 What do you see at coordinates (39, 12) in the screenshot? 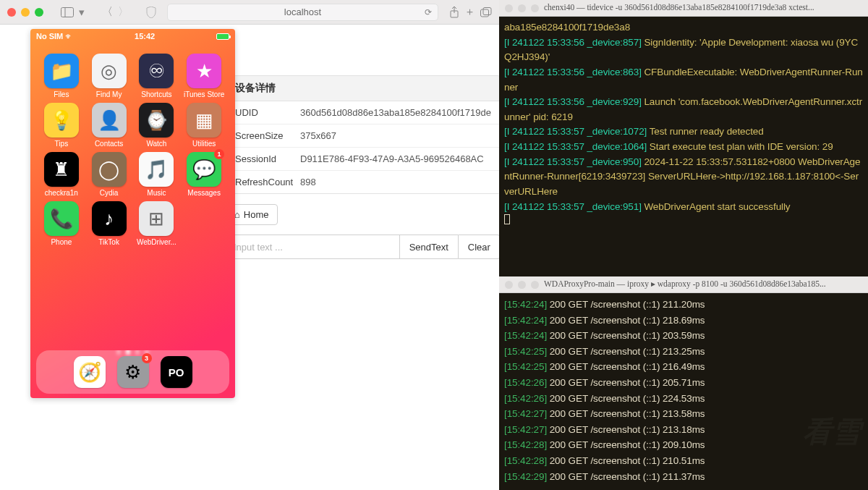
I see `window-zoom-button` at bounding box center [39, 12].